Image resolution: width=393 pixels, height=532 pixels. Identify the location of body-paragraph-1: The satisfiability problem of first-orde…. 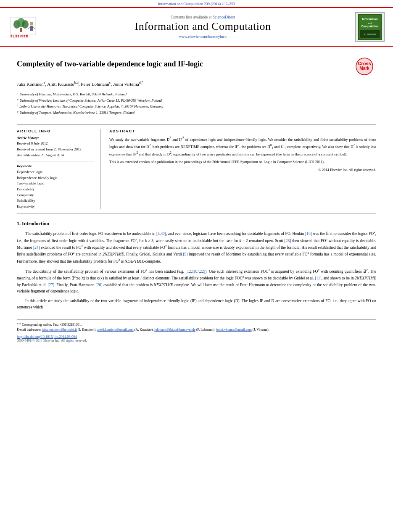
(197, 248).